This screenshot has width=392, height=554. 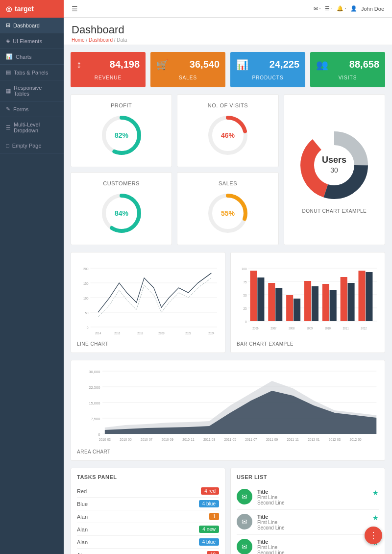 What do you see at coordinates (32, 57) in the screenshot?
I see `sidebar-item-charts: 📊 Charts` at bounding box center [32, 57].